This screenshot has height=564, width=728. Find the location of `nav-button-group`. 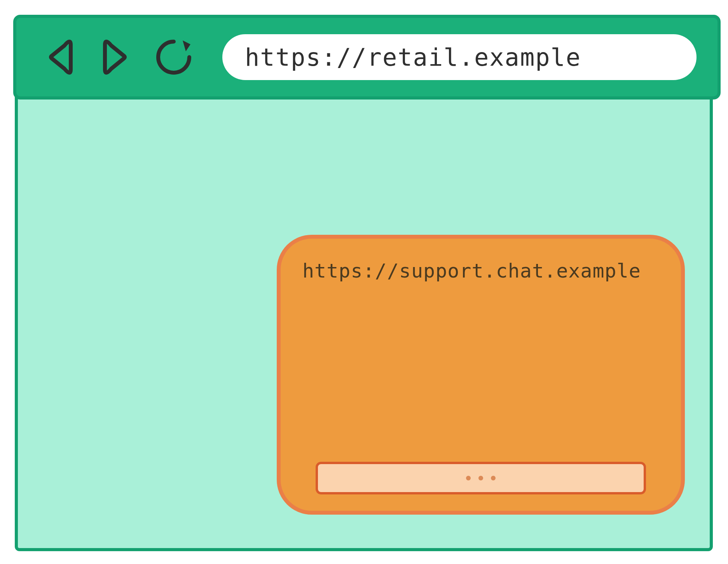

nav-button-group is located at coordinates (119, 57).